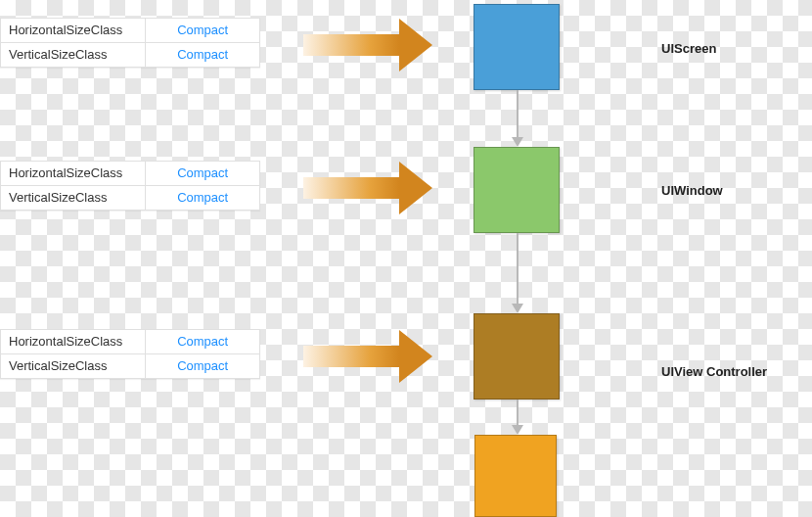 The image size is (812, 517). Describe the element at coordinates (517, 47) in the screenshot. I see `node-uiscreen-square` at that location.